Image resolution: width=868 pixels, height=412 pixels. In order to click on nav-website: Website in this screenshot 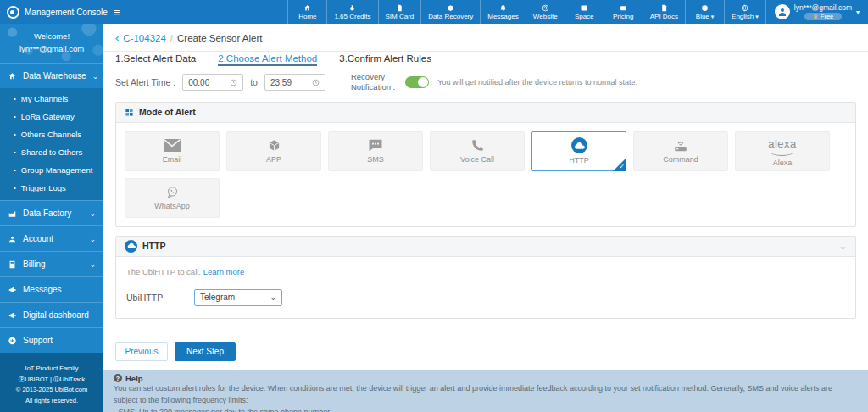, I will do `click(545, 12)`.